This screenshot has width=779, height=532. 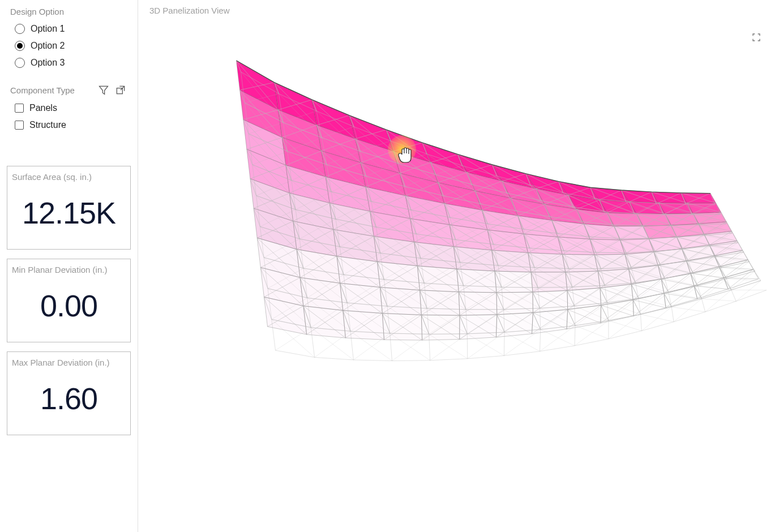 What do you see at coordinates (75, 46) in the screenshot?
I see `radio-option-2: Option 2` at bounding box center [75, 46].